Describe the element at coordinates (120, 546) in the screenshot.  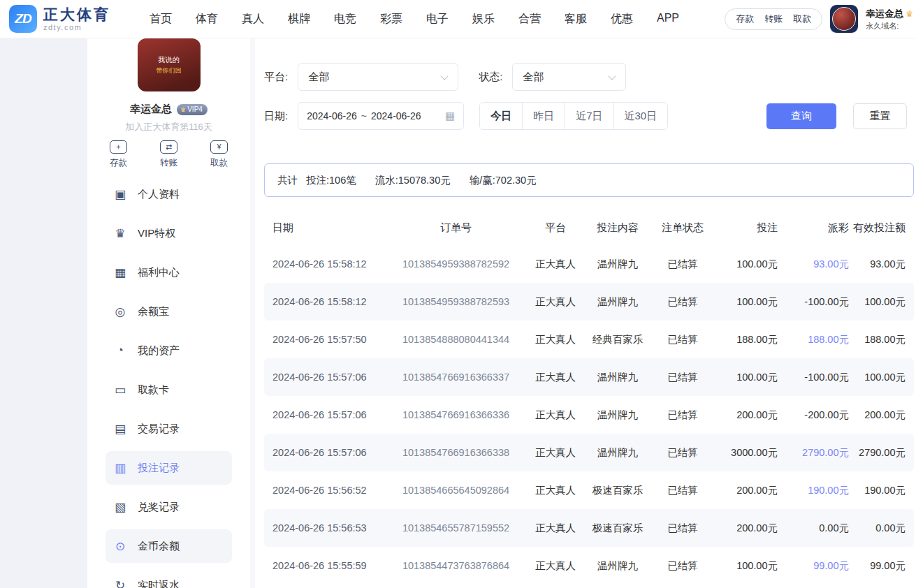
I see `gold-balance-icon: ⊙` at that location.